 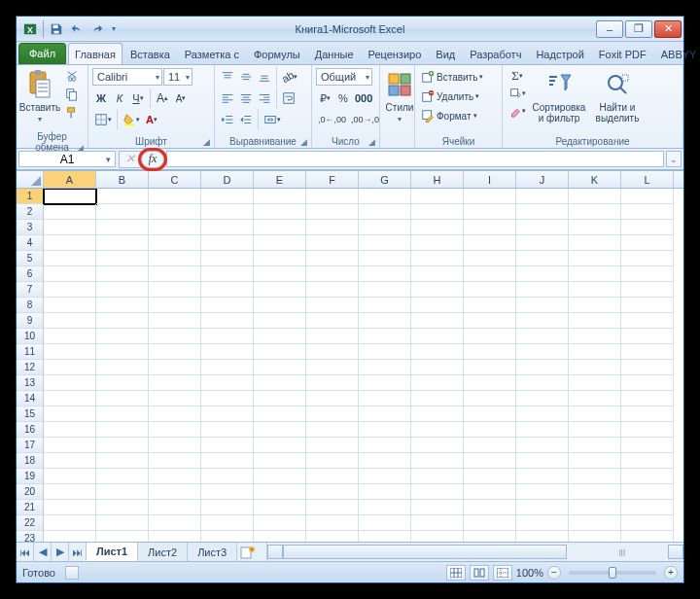 What do you see at coordinates (112, 552) in the screenshot?
I see `sheet-tab: Лист1` at bounding box center [112, 552].